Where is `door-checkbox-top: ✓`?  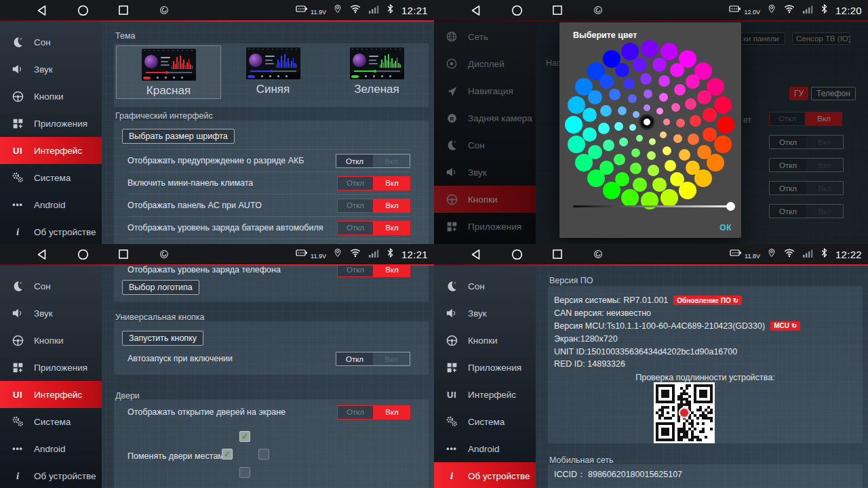 door-checkbox-top: ✓ is located at coordinates (245, 436).